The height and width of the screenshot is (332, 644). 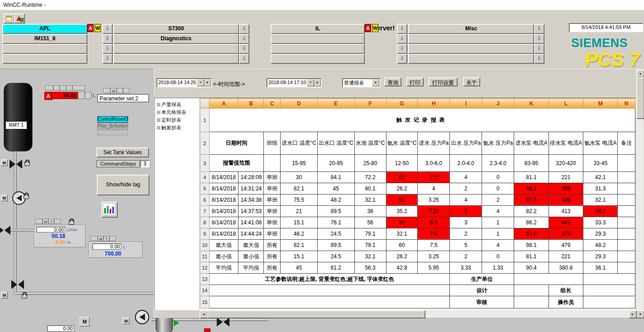 I want to click on cell-r7-c6: 35.2, so click(x=402, y=212).